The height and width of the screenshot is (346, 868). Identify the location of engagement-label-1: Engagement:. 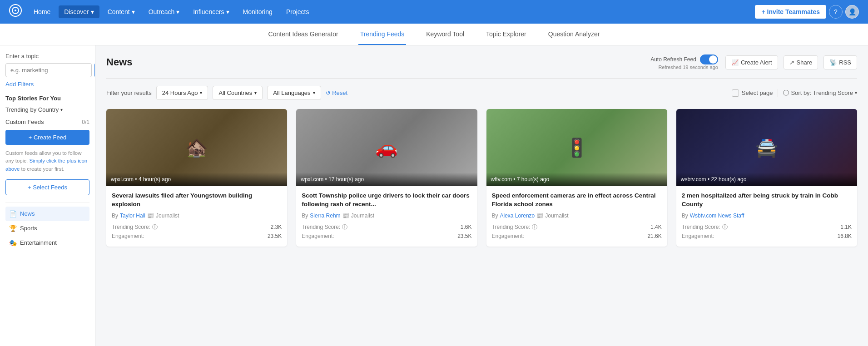
(128, 236).